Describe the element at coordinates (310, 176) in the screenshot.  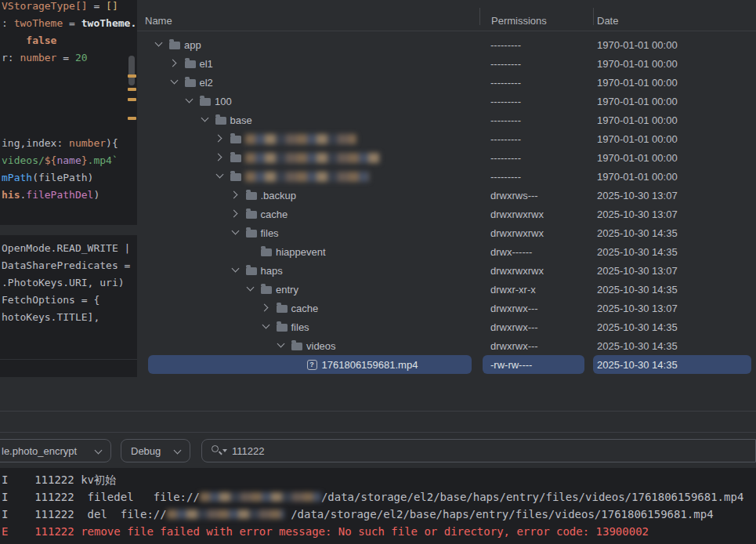
I see `tree-name-pill` at that location.